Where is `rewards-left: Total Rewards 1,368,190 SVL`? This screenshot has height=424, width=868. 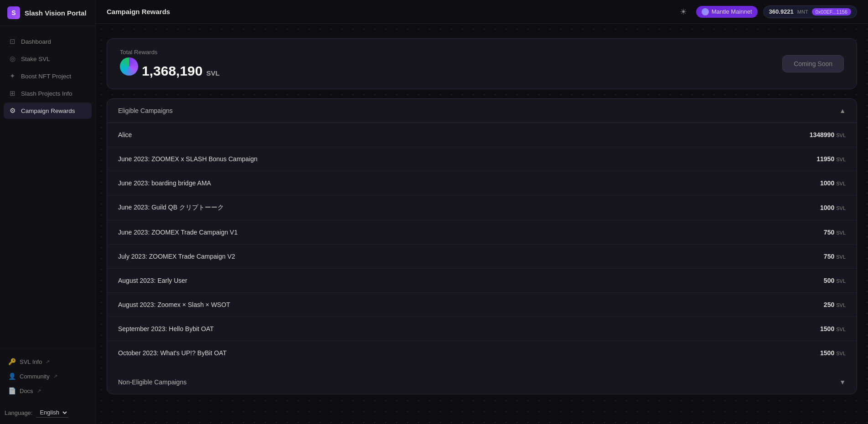
rewards-left: Total Rewards 1,368,190 SVL is located at coordinates (170, 64).